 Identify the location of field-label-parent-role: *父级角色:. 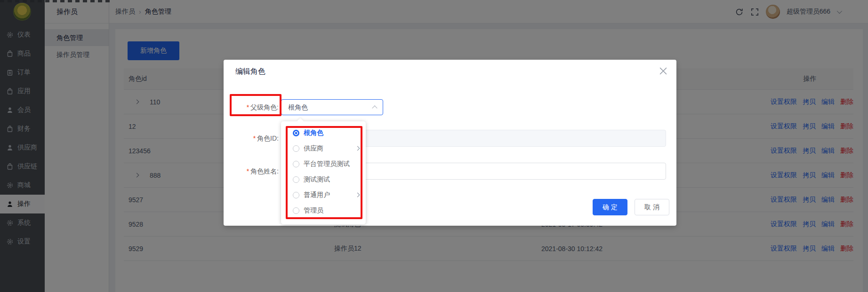
(251, 107).